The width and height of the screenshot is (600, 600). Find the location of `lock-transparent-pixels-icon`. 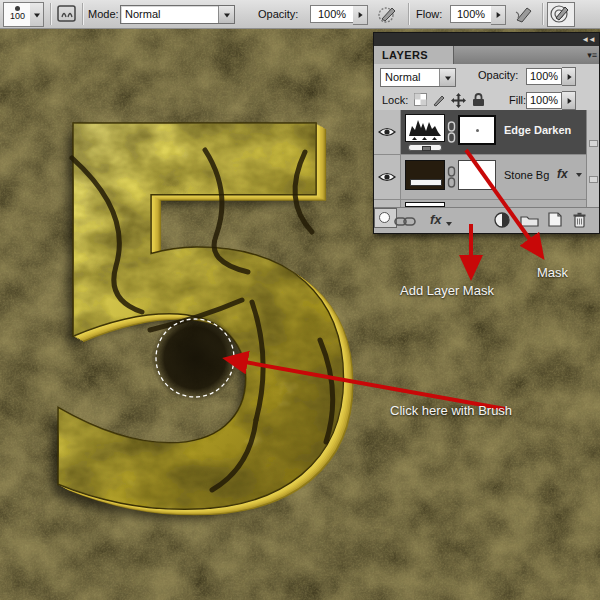

lock-transparent-pixels-icon is located at coordinates (420, 100).